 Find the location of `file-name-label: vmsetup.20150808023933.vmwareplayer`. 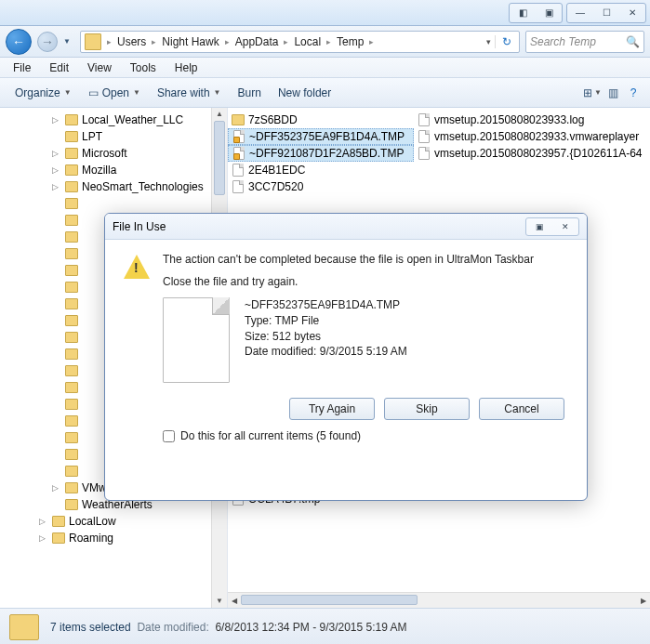

file-name-label: vmsetup.20150808023933.vmwareplayer is located at coordinates (537, 137).